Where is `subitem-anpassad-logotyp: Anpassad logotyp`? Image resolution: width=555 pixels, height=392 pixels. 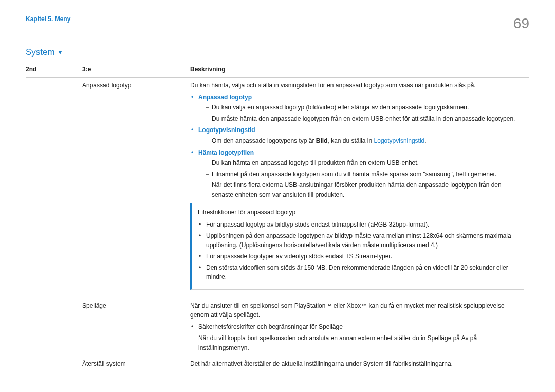 subitem-anpassad-logotyp: Anpassad logotyp is located at coordinates (225, 97).